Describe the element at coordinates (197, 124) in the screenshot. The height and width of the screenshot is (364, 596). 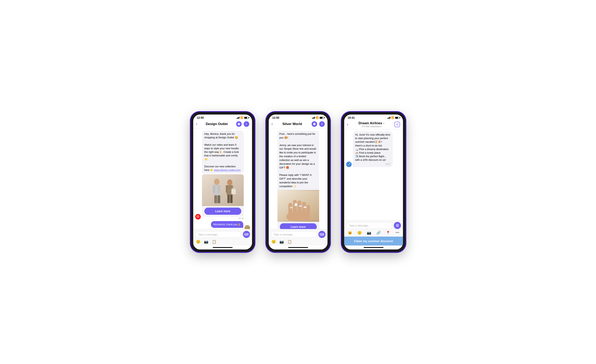
I see `back-button-1: ‹` at that location.